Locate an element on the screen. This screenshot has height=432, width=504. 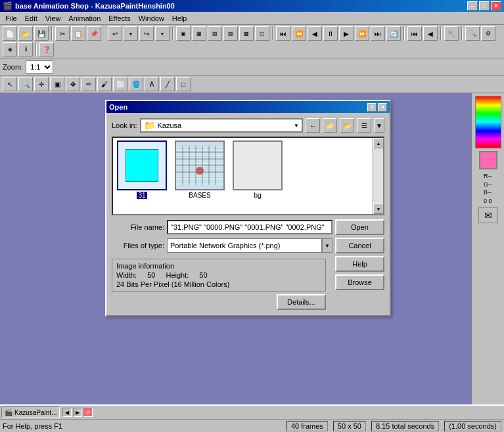
close-button: ✕ is located at coordinates (496, 6).